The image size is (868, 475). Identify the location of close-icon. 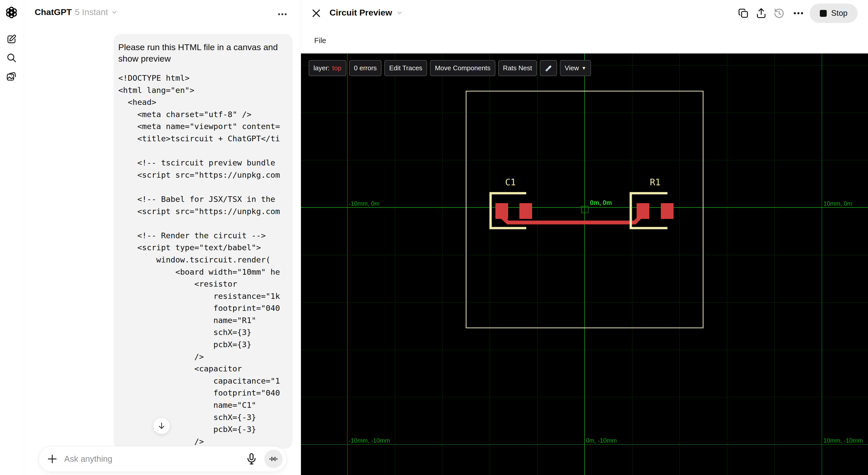
(316, 13).